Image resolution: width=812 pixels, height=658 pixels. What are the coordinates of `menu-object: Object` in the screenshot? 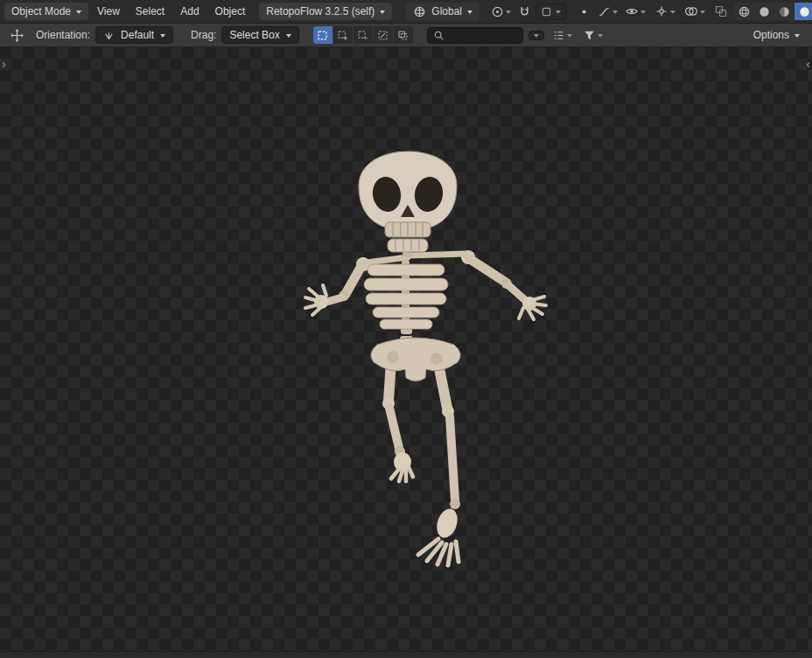 It's located at (231, 11).